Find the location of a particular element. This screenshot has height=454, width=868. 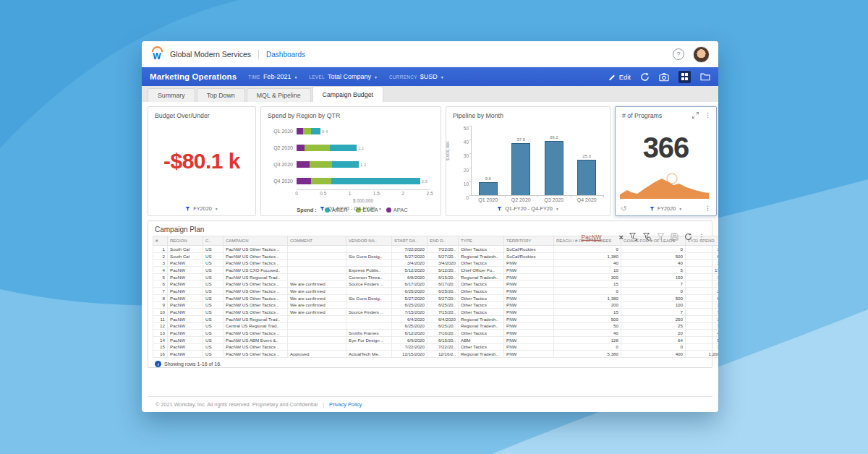

filter-icon is located at coordinates (661, 237).